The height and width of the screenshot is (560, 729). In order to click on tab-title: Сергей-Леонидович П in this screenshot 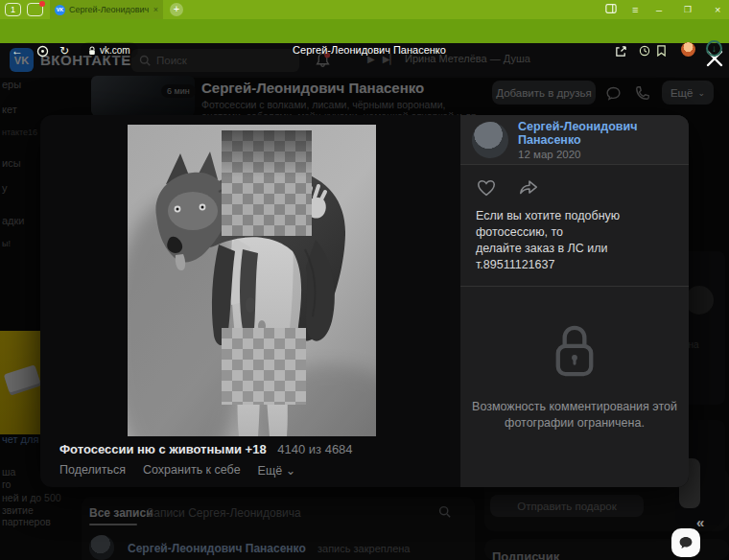, I will do `click(109, 10)`.